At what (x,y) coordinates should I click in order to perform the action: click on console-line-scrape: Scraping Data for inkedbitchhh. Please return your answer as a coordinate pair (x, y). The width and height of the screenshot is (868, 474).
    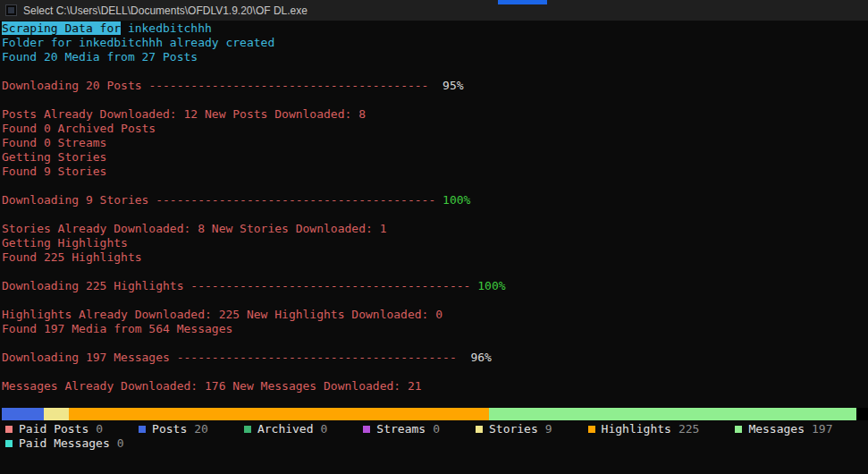
    Looking at the image, I should click on (434, 29).